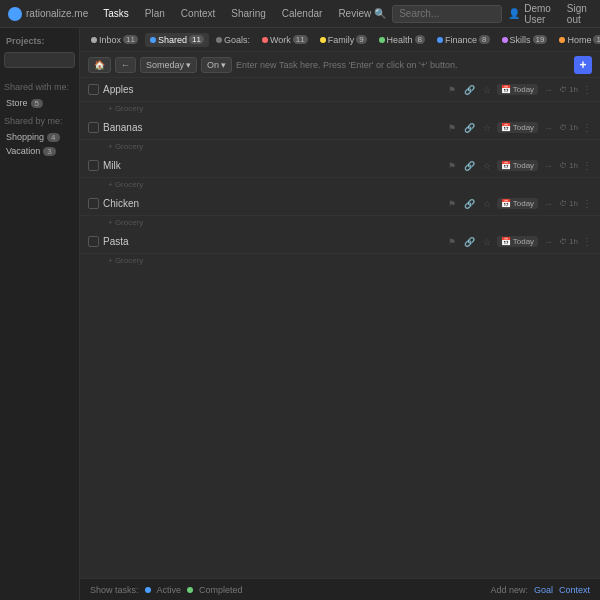 Image resolution: width=600 pixels, height=600 pixels. Describe the element at coordinates (447, 14) in the screenshot. I see `search-input` at that location.